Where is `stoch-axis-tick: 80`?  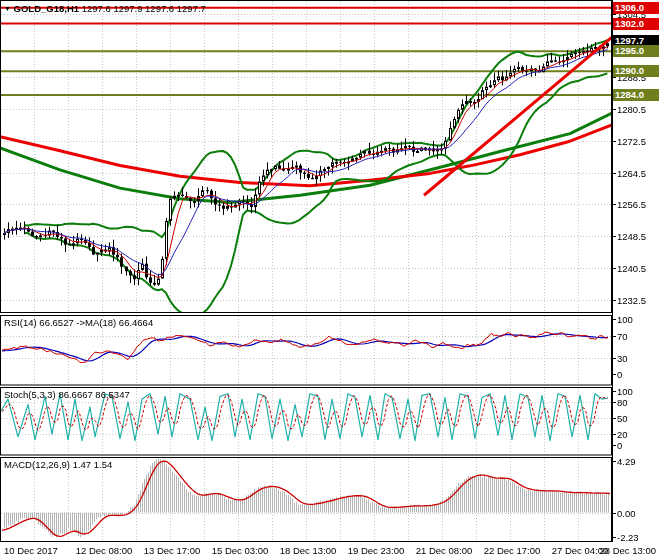
stoch-axis-tick: 80 is located at coordinates (622, 402).